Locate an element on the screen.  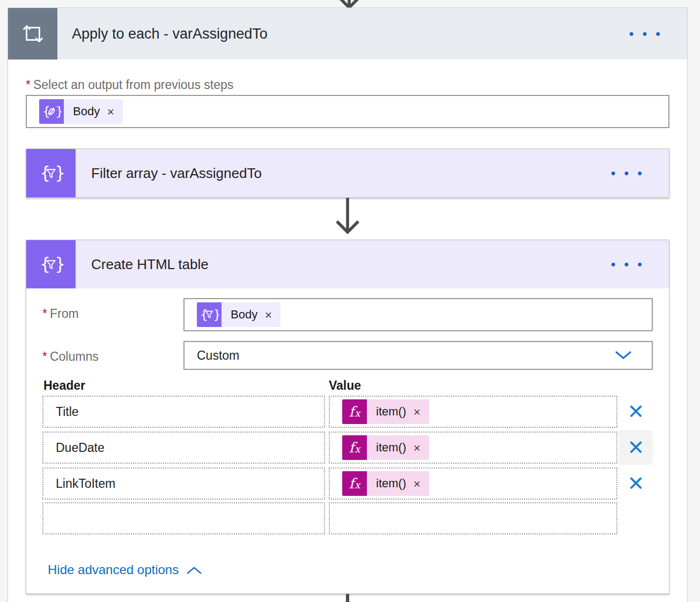
columns-dropdown-value: Custom is located at coordinates (218, 356).